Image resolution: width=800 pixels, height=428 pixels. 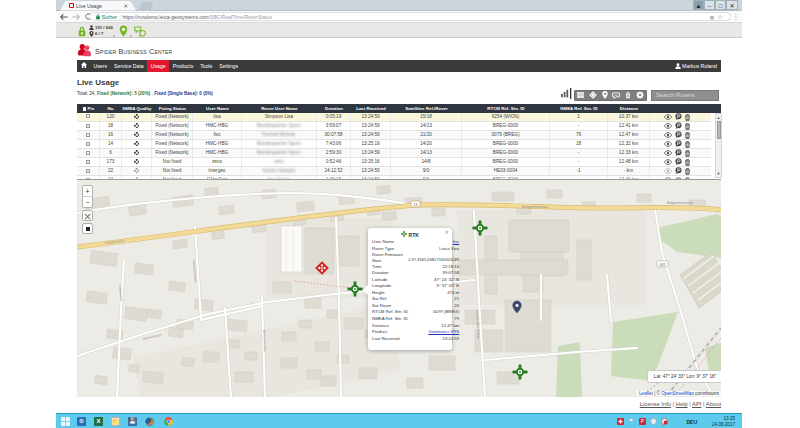 What do you see at coordinates (416, 205) in the screenshot?
I see `svg-text: 13` at bounding box center [416, 205].